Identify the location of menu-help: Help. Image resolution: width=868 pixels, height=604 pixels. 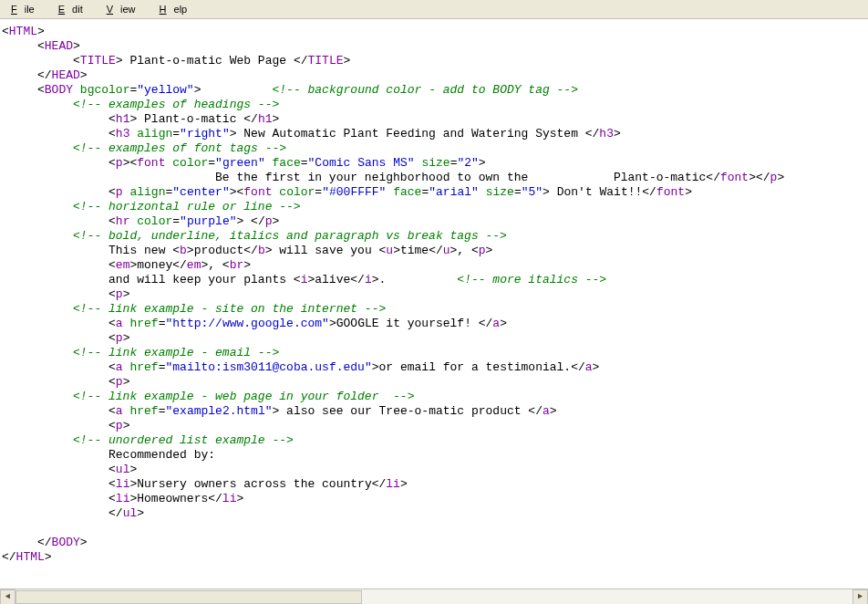
(177, 9).